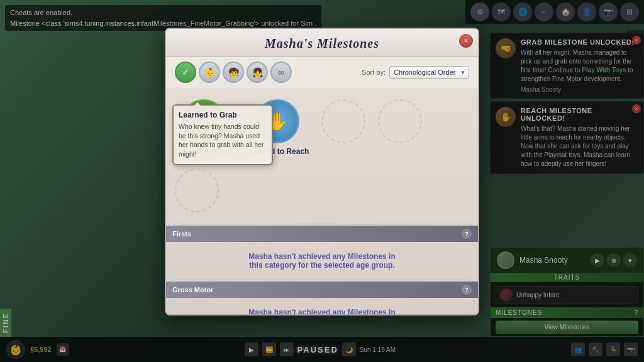  What do you see at coordinates (186, 72) in the screenshot?
I see `filter-all-btn: ✓` at bounding box center [186, 72].